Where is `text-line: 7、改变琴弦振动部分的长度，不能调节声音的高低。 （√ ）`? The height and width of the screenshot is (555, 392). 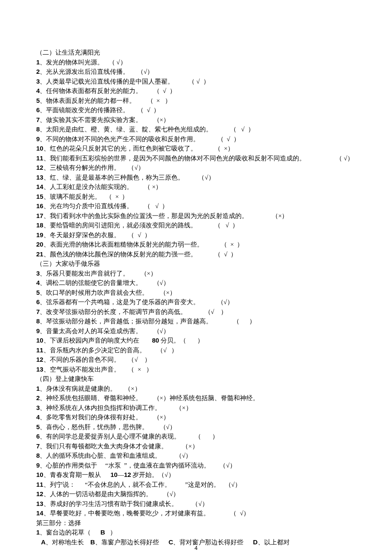
text-line: 7、改变琴弦振动部分的长度，不能调节声音的高低。 （√ ） is located at coordinates (195, 312).